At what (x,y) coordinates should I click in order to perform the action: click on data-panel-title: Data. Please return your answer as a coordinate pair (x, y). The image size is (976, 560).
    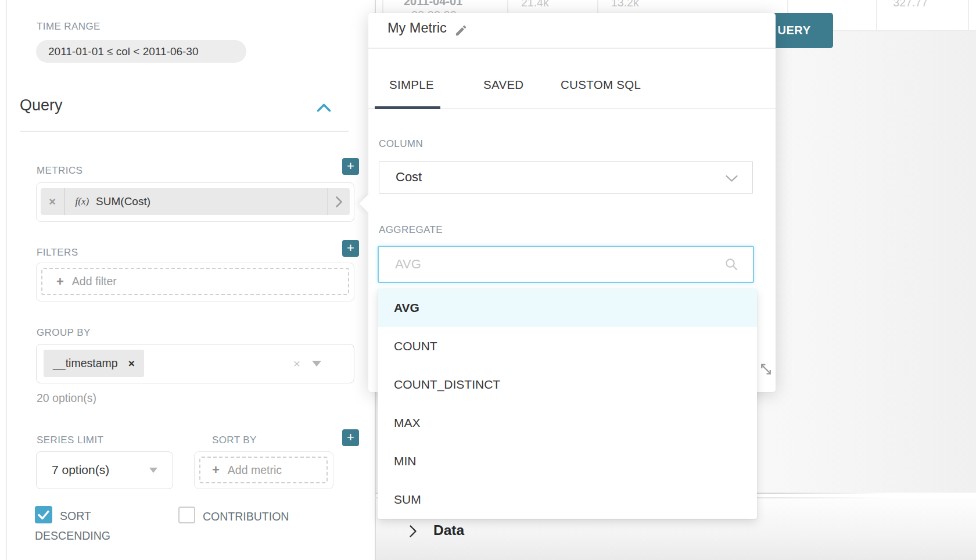
    Looking at the image, I should click on (448, 530).